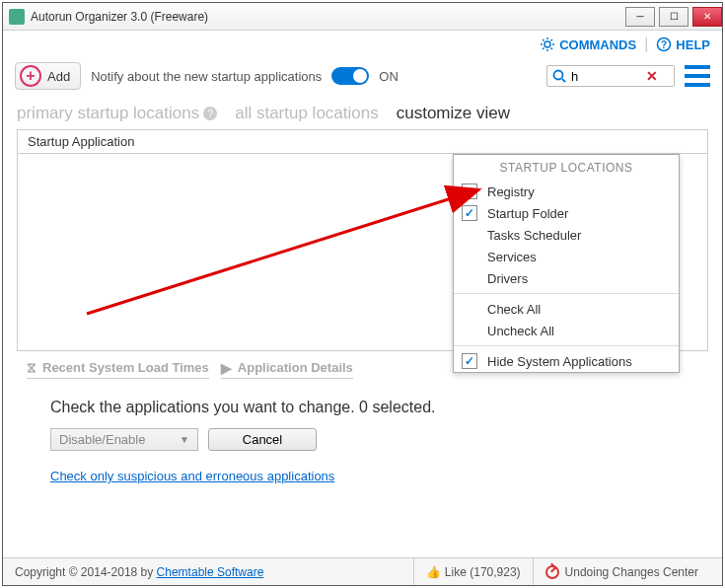 The width and height of the screenshot is (725, 588). What do you see at coordinates (363, 44) in the screenshot?
I see `top-links-row: COMMANDS | ? HELP` at bounding box center [363, 44].